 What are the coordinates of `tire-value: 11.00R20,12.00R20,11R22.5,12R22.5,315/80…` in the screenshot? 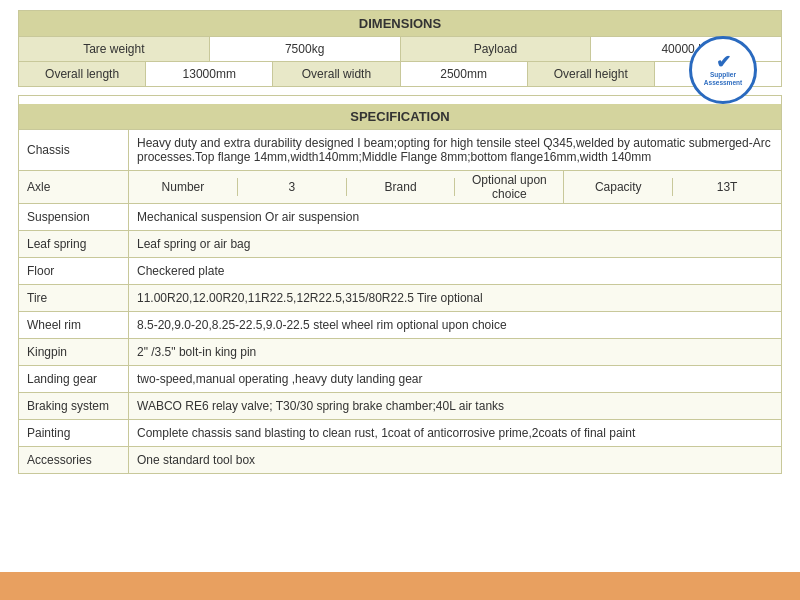 It's located at (455, 298).